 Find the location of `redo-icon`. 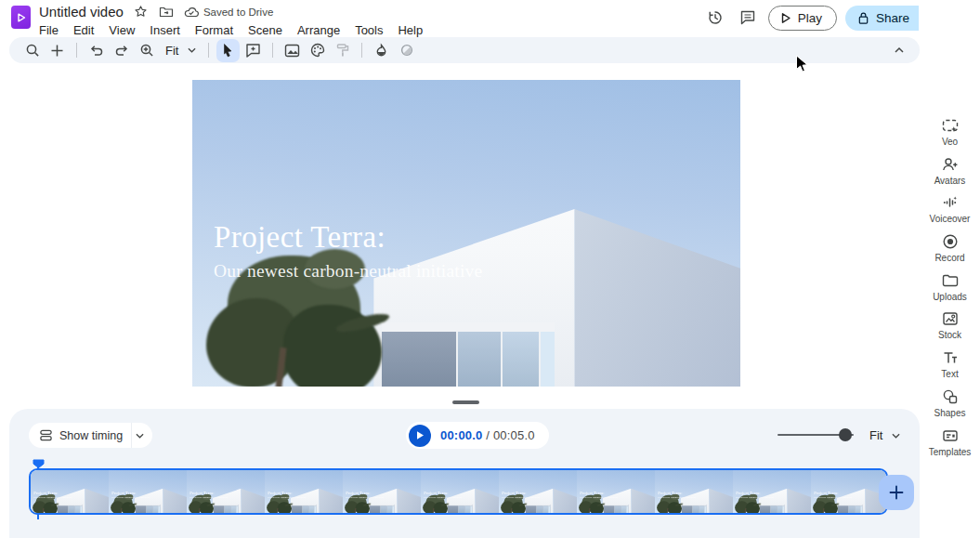

redo-icon is located at coordinates (121, 50).